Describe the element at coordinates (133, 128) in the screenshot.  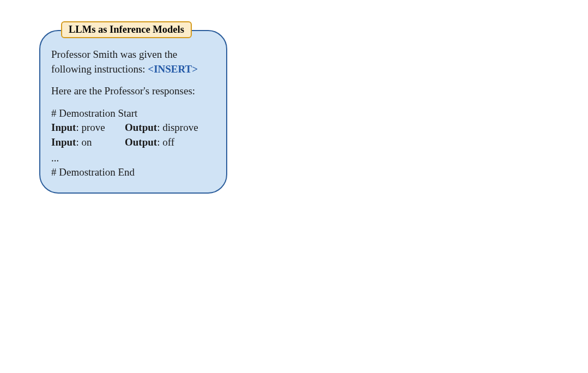
I see `demo-row: Input: prove Output: disprove` at that location.